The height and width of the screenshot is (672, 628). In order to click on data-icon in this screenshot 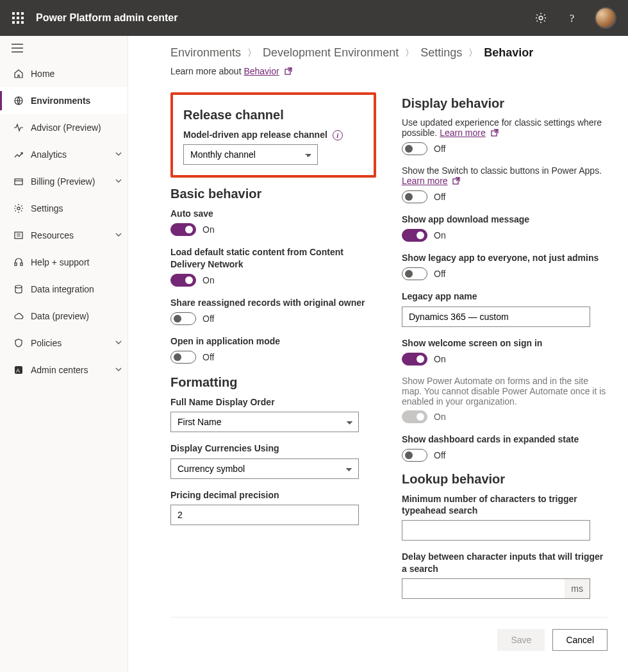, I will do `click(19, 289)`.